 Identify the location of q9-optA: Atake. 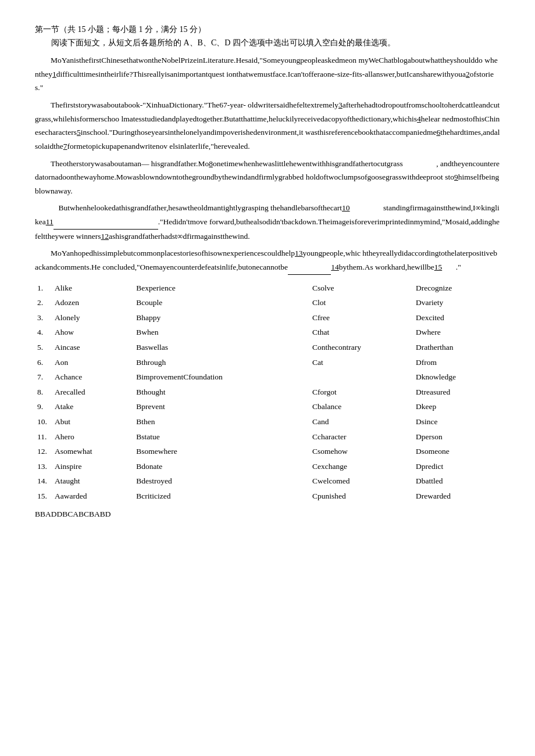
(93, 407).